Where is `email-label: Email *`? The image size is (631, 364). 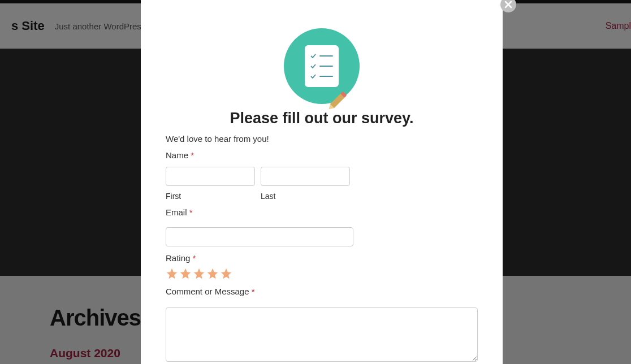 email-label: Email * is located at coordinates (322, 213).